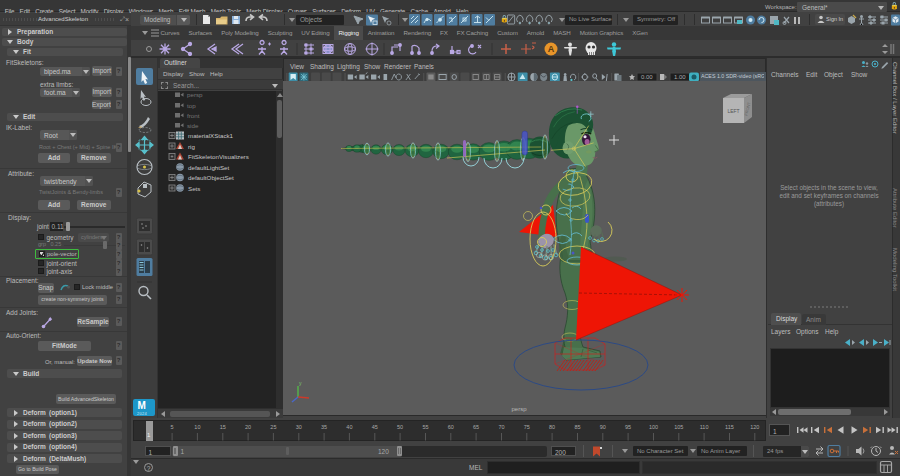 The width and height of the screenshot is (900, 476). I want to click on svg-text: 120, so click(754, 427).